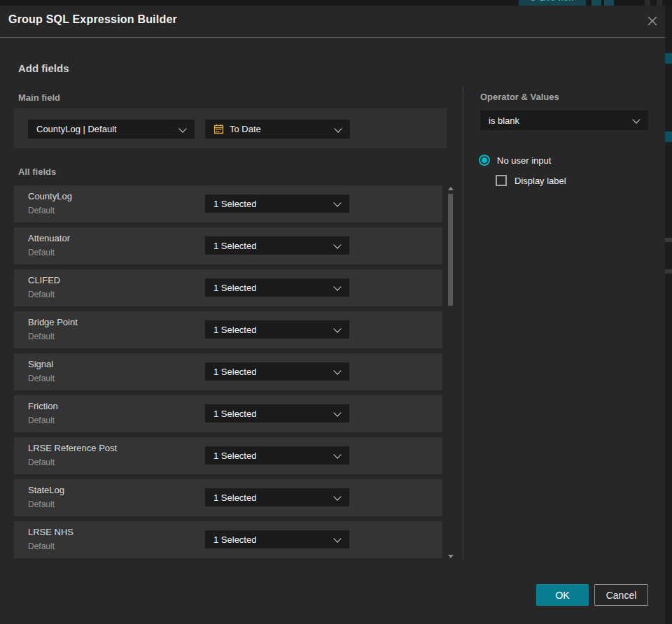 The width and height of the screenshot is (672, 624). Describe the element at coordinates (332, 38) in the screenshot. I see `header-divider` at that location.